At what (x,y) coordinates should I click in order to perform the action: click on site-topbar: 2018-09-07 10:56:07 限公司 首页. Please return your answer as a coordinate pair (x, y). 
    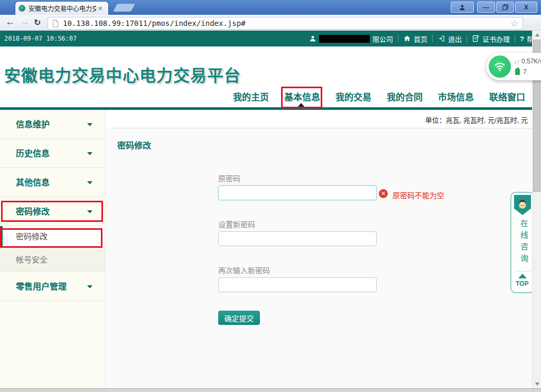
    Looking at the image, I should click on (266, 39).